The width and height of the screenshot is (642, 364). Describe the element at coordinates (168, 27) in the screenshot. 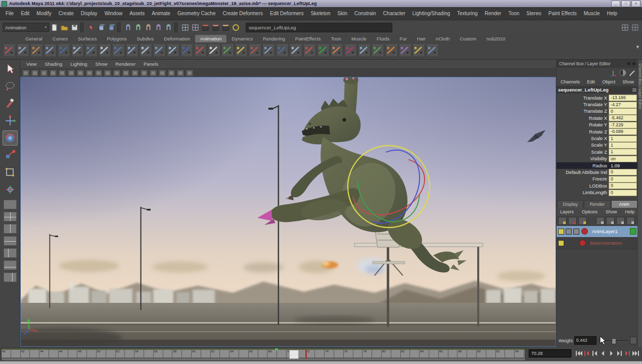

I see `make-live-icon` at that location.